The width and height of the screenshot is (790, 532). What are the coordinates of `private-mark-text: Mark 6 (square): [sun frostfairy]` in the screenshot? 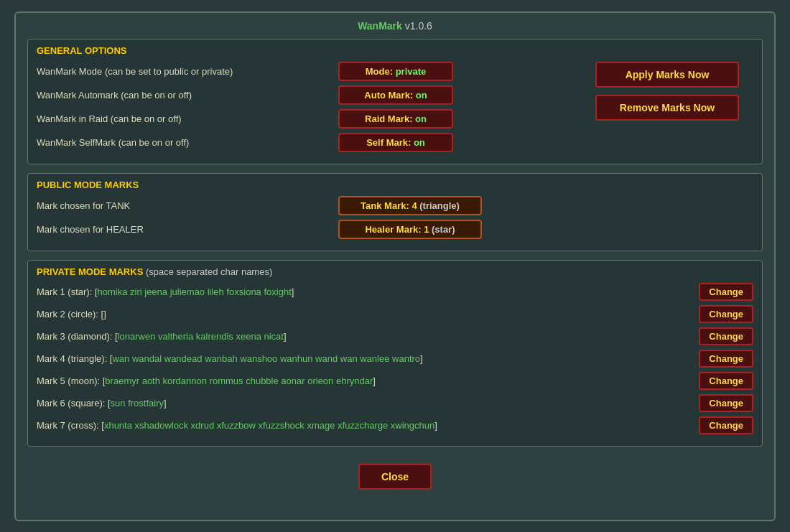 It's located at (368, 403).